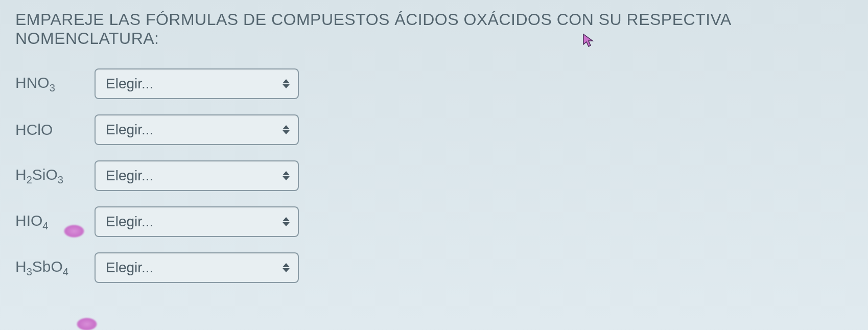  What do you see at coordinates (434, 268) in the screenshot?
I see `match-row: H3SbO4 Elegir...` at bounding box center [434, 268].